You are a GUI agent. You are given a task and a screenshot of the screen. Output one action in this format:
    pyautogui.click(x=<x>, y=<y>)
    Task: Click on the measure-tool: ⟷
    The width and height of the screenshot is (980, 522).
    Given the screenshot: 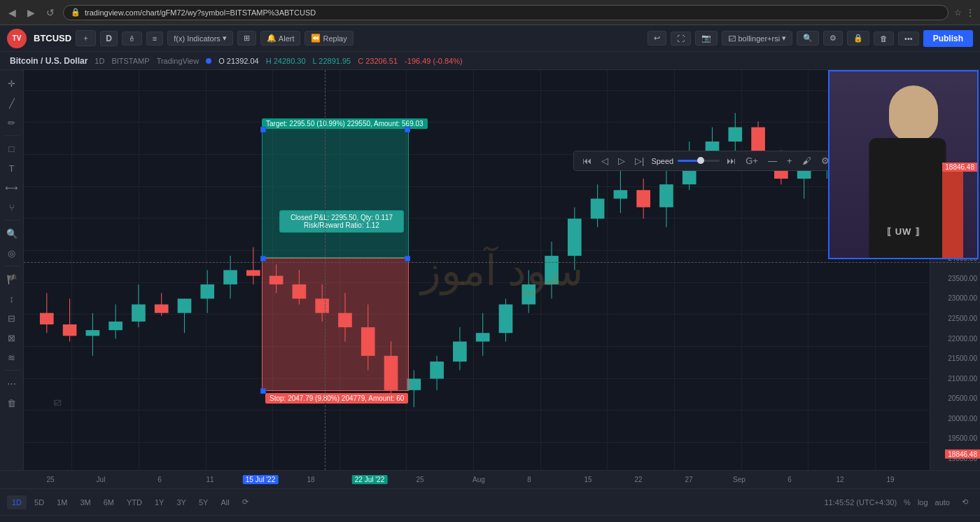 What is the action you would take?
    pyautogui.click(x=12, y=188)
    